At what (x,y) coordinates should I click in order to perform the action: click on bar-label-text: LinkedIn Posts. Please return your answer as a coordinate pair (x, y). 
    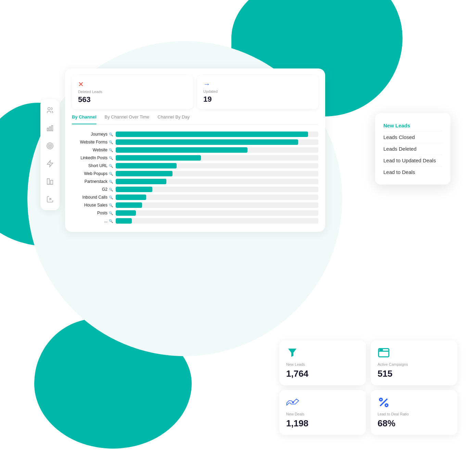
    Looking at the image, I should click on (94, 158).